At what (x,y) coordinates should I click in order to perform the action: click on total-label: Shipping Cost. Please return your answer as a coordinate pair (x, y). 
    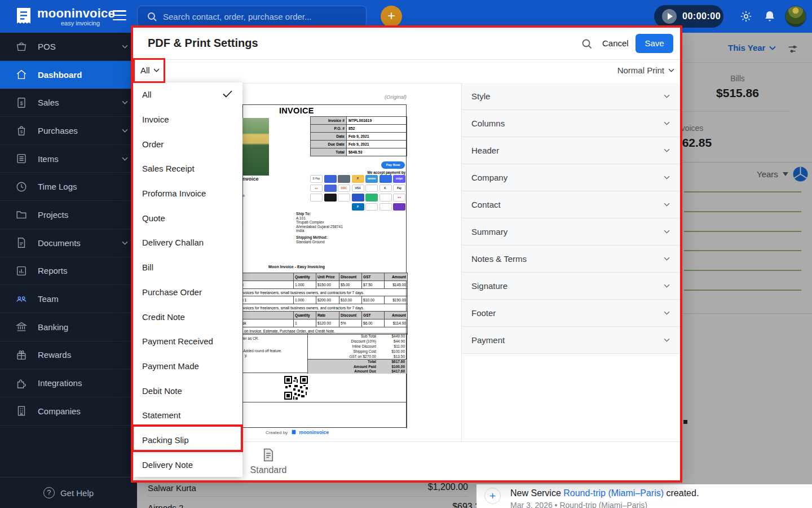
    Looking at the image, I should click on (345, 351).